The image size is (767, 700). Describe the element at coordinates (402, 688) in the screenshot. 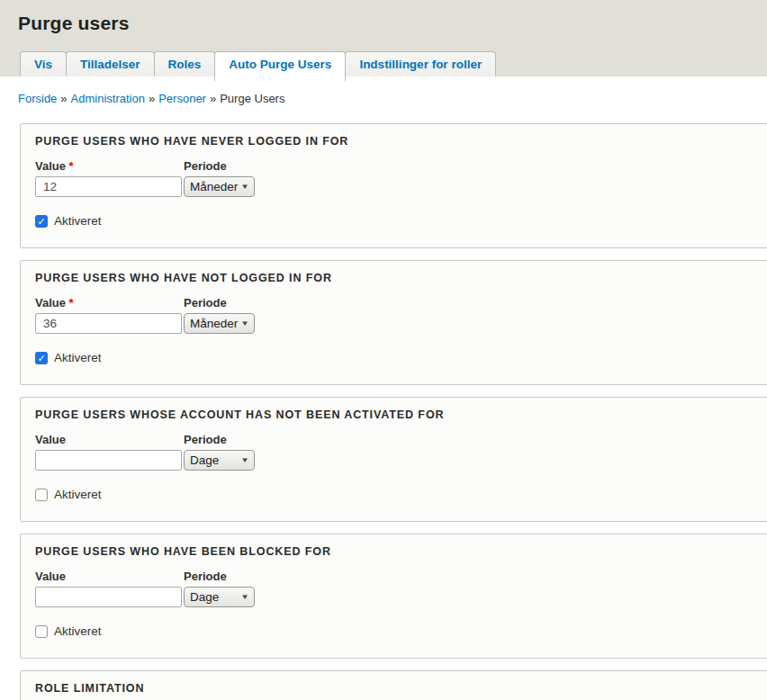

I see `fieldset-legend: ROLE LIMITATION` at that location.